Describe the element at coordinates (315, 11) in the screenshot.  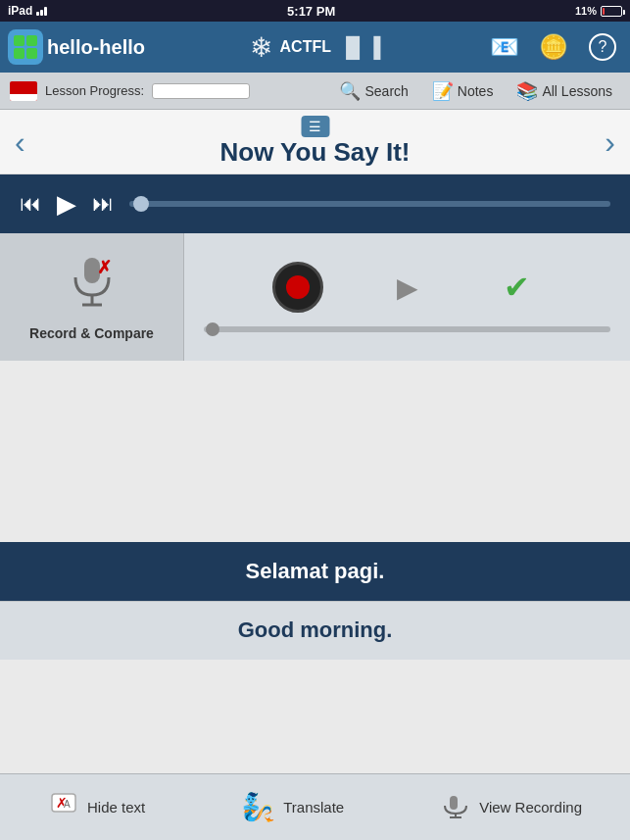
I see `status-bar: iPad 5:17 PM 11%` at that location.